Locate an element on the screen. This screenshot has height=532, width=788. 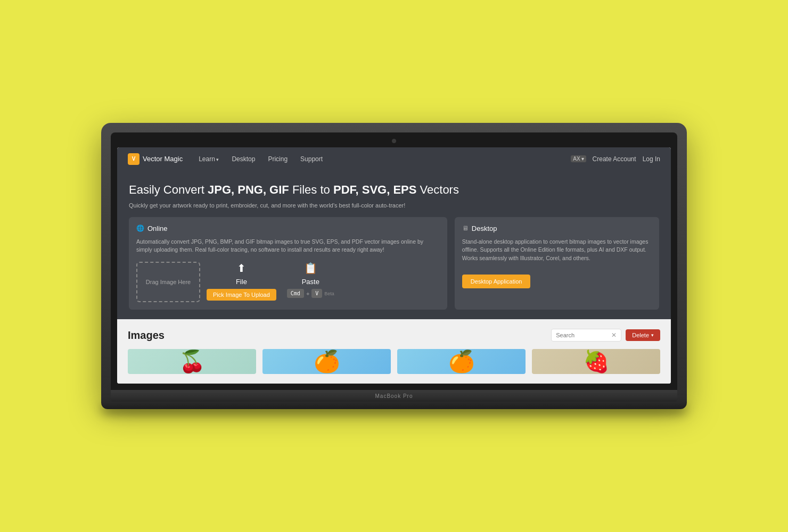
search-input is located at coordinates (582, 335).